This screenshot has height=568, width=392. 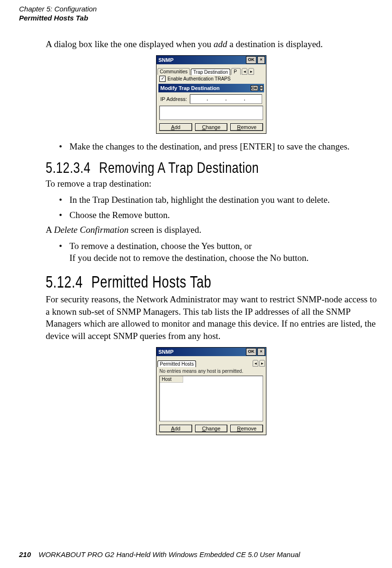 What do you see at coordinates (174, 71) in the screenshot?
I see `tab-communities: Communities` at bounding box center [174, 71].